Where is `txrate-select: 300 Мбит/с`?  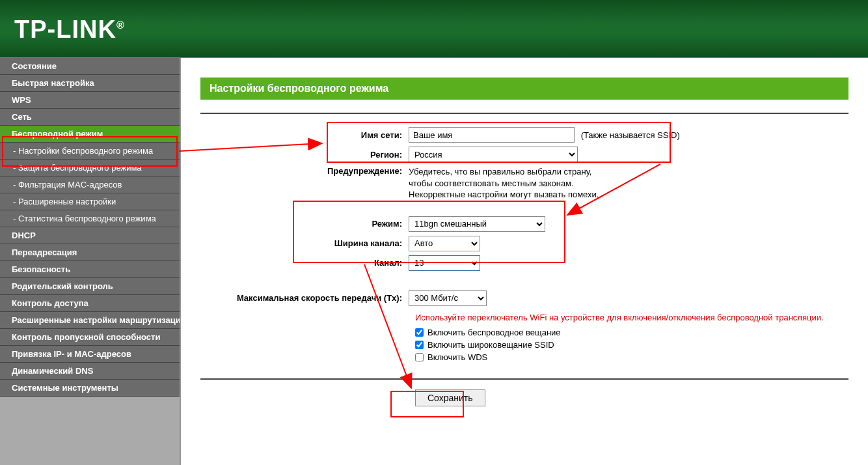 txrate-select: 300 Мбит/с is located at coordinates (448, 298).